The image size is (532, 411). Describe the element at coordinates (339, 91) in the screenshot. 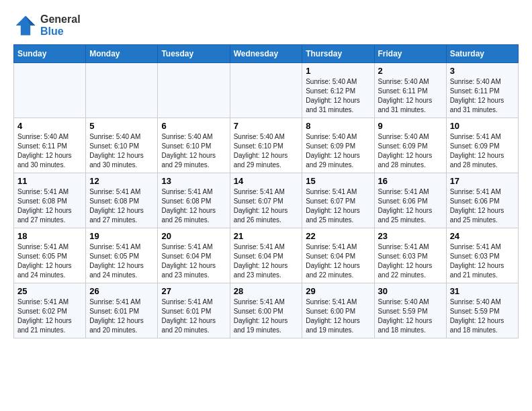

I see `calendar-cell: 1Sunrise: 5:40 AM Sunset: 6:12 PM Daylig…` at that location.